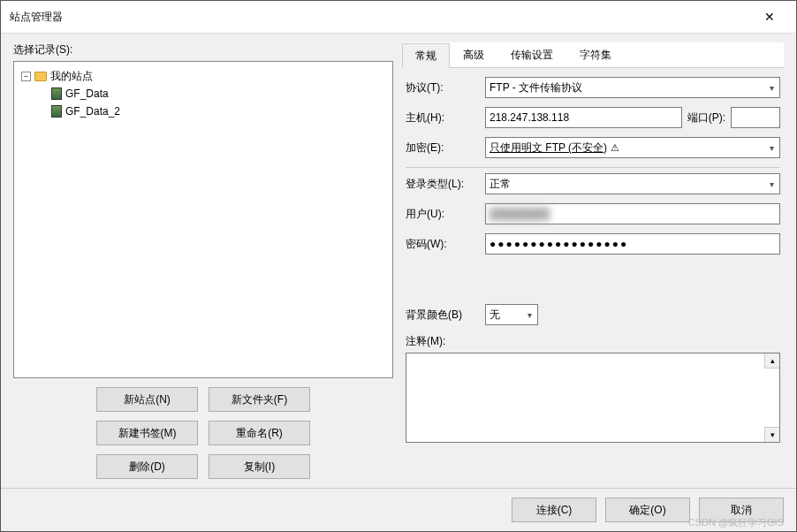  Describe the element at coordinates (583, 118) in the screenshot. I see `host-input: 218.247.138.118` at that location.